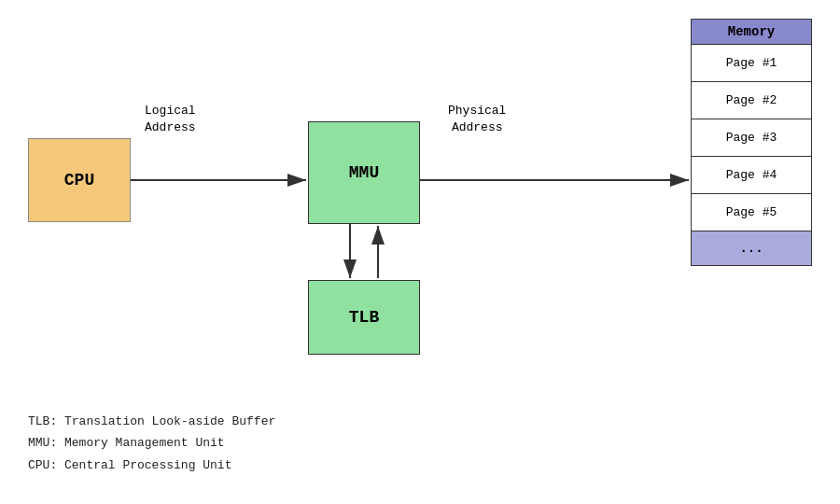 The width and height of the screenshot is (840, 504). I want to click on mmu-box: MMU, so click(364, 173).